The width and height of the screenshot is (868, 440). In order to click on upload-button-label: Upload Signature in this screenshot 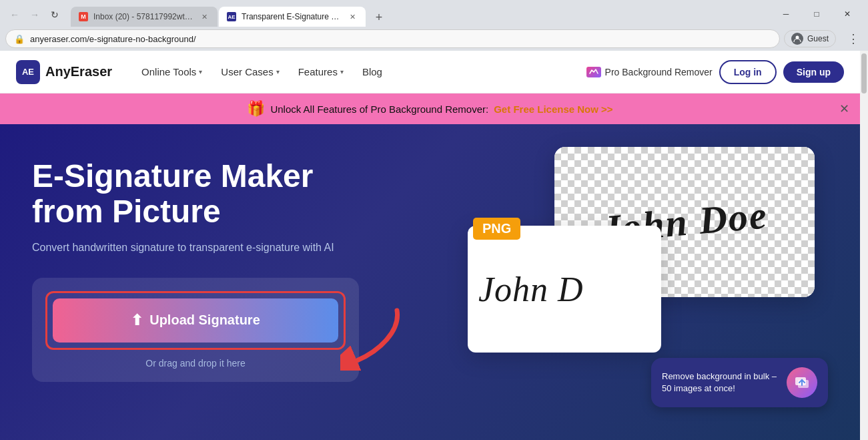, I will do `click(205, 320)`.